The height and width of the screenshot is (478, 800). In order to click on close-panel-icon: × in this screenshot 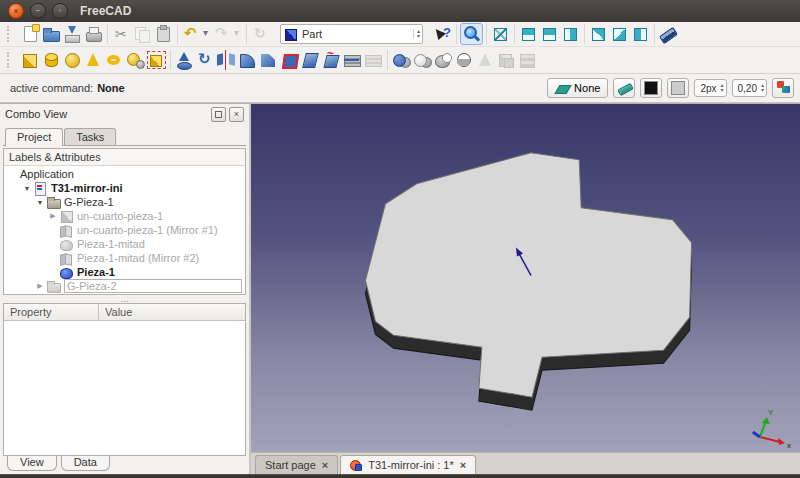, I will do `click(236, 114)`.